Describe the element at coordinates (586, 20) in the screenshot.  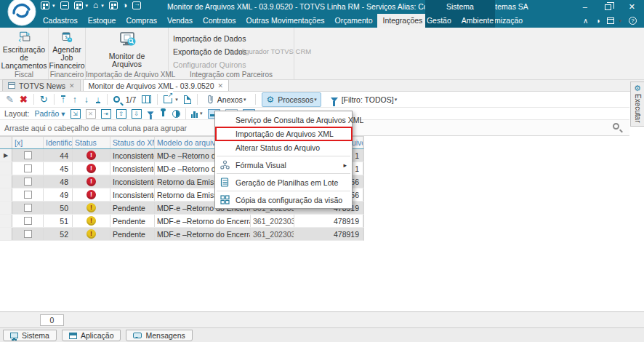
I see `collapse-ribbon-icon: ∧` at that location.